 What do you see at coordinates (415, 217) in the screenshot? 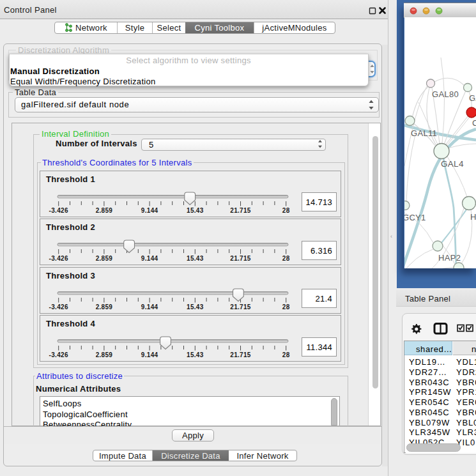
I see `svg-text: GCY1` at bounding box center [415, 217].